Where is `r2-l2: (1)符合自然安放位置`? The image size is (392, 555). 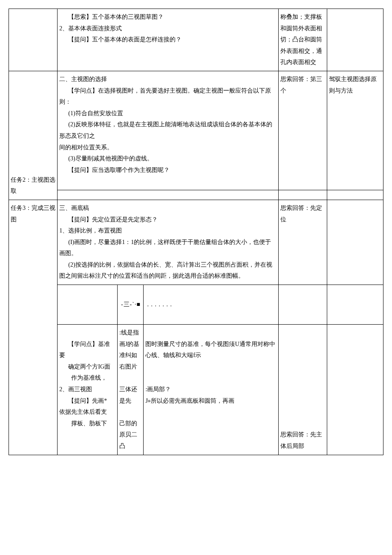
r2-l2: (1)符合自然安放位置 is located at coordinates (168, 113).